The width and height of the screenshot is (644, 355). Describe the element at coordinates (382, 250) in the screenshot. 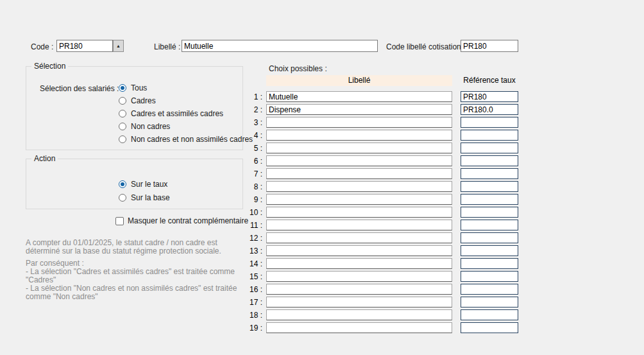

I see `choice-row-13: 13 :` at that location.